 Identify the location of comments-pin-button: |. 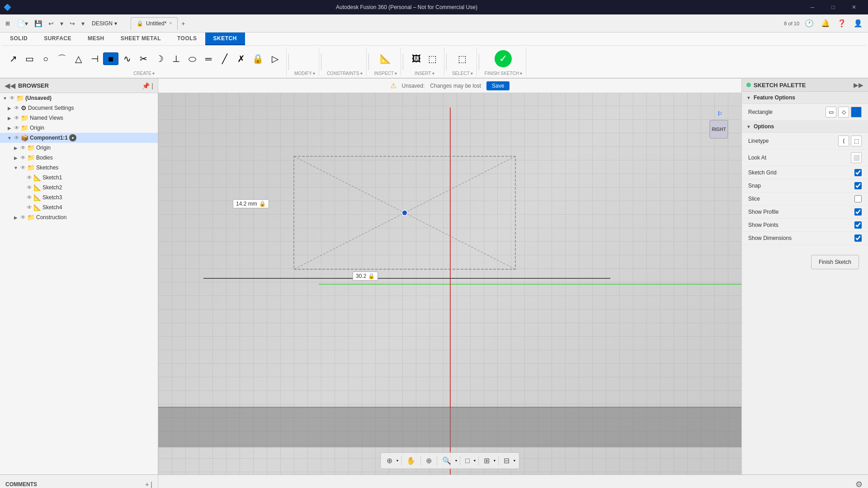
(151, 484).